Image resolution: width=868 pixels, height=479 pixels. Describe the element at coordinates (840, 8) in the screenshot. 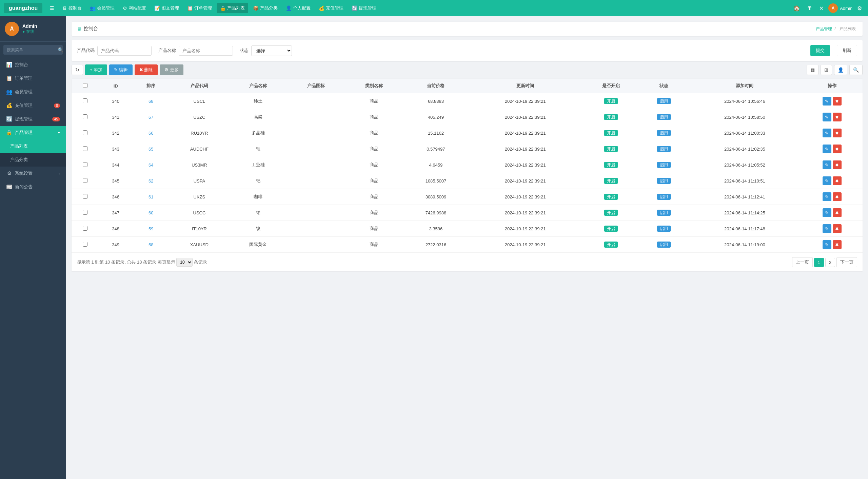

I see `admin-info: A Admin` at that location.